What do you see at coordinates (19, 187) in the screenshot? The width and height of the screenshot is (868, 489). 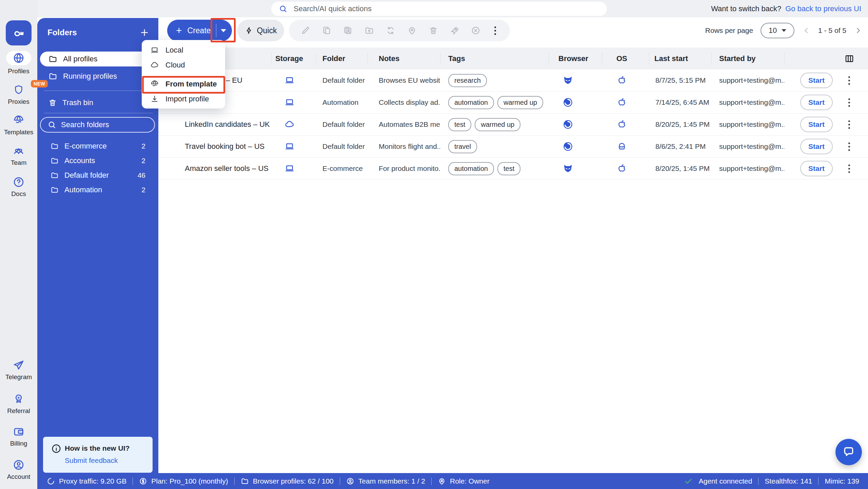 I see `sidebar-item-docs: Docs` at bounding box center [19, 187].